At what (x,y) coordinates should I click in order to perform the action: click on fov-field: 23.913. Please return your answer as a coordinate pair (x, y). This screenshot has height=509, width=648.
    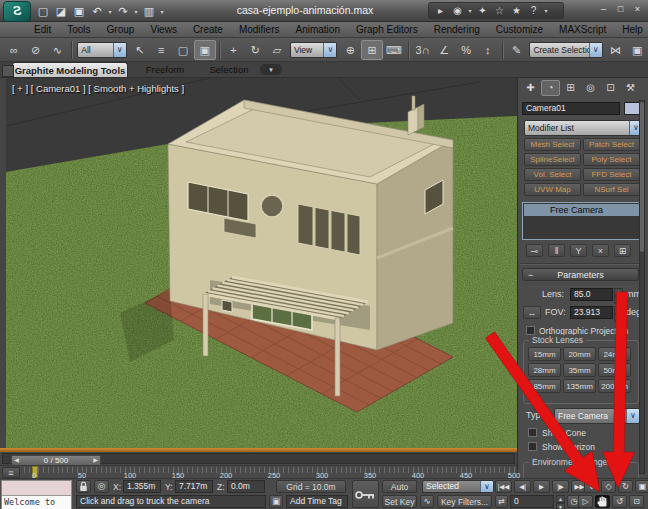
    Looking at the image, I should click on (592, 312).